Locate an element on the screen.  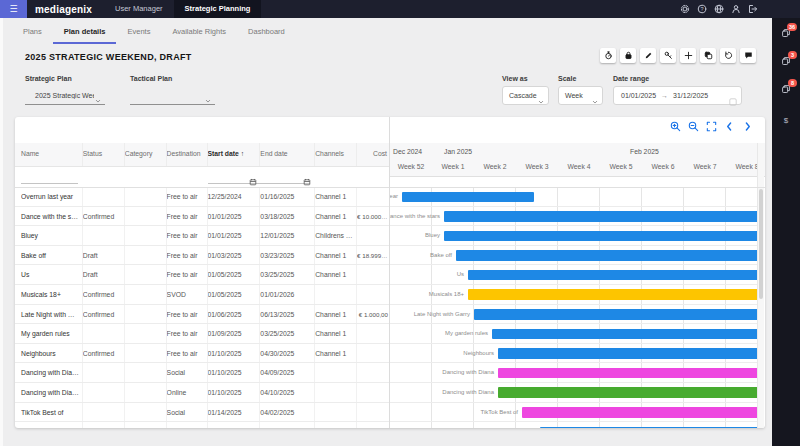
tab-available-rights: Available Rights is located at coordinates (199, 33).